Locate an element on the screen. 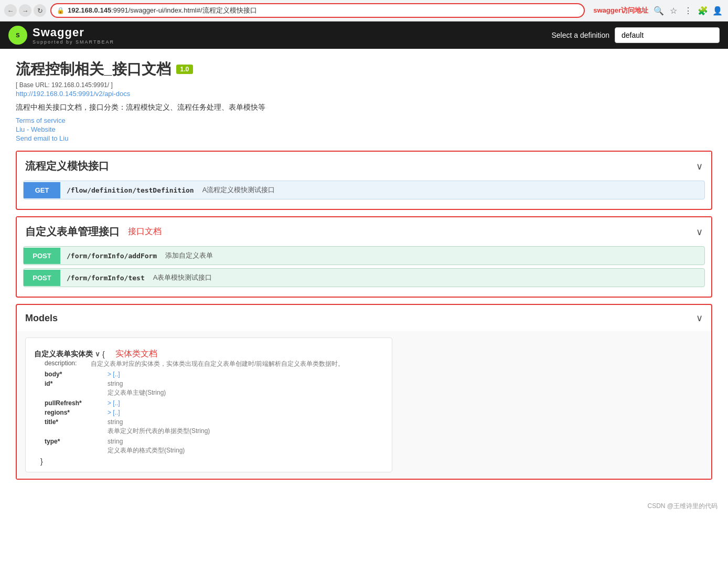 Image resolution: width=728 pixels, height=570 pixels. flow-definition-chevron: ∨ is located at coordinates (700, 166).